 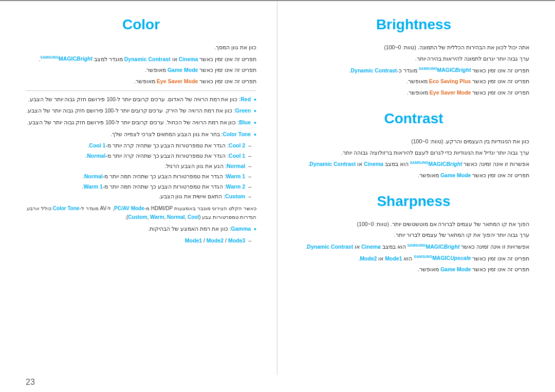 What do you see at coordinates (141, 59) in the screenshot?
I see `color-note1: תפריט זה אינו זמין כאשר Cinema או Dynami…` at bounding box center [141, 59].